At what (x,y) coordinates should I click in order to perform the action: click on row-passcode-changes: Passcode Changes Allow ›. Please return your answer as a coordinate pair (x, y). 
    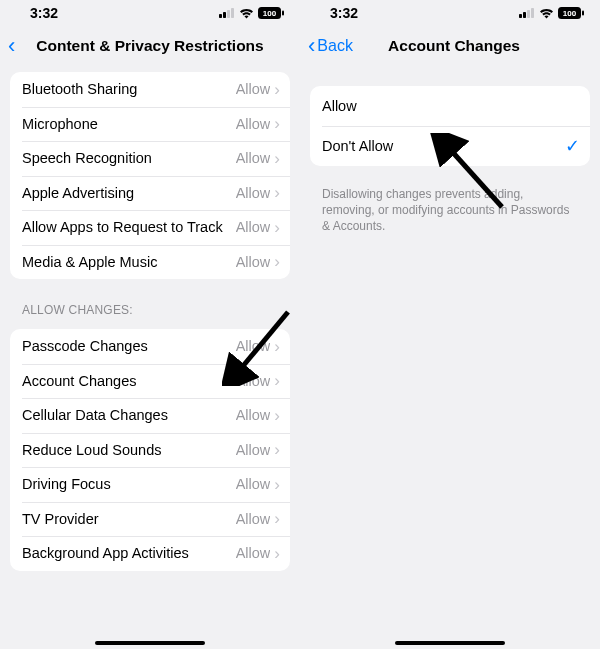
    Looking at the image, I should click on (150, 346).